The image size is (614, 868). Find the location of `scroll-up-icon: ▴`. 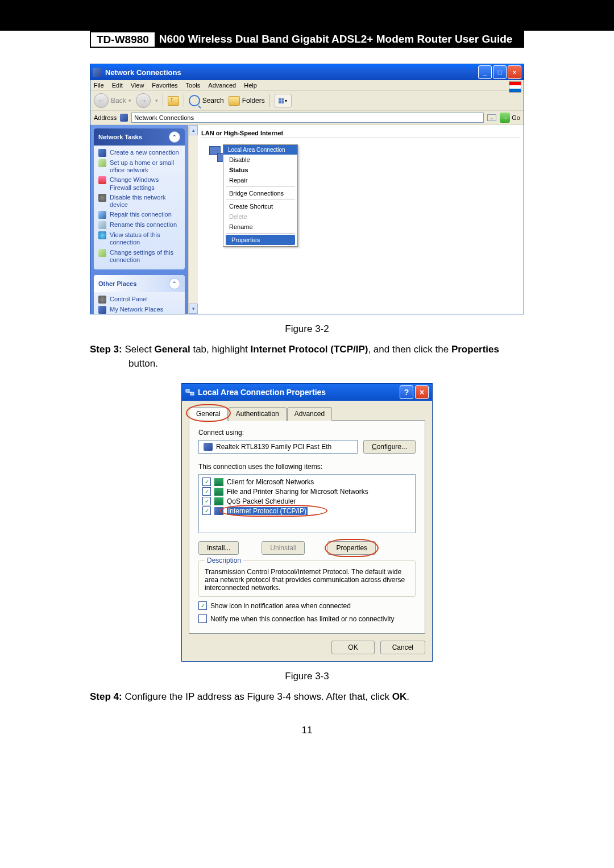

scroll-up-icon: ▴ is located at coordinates (193, 130).